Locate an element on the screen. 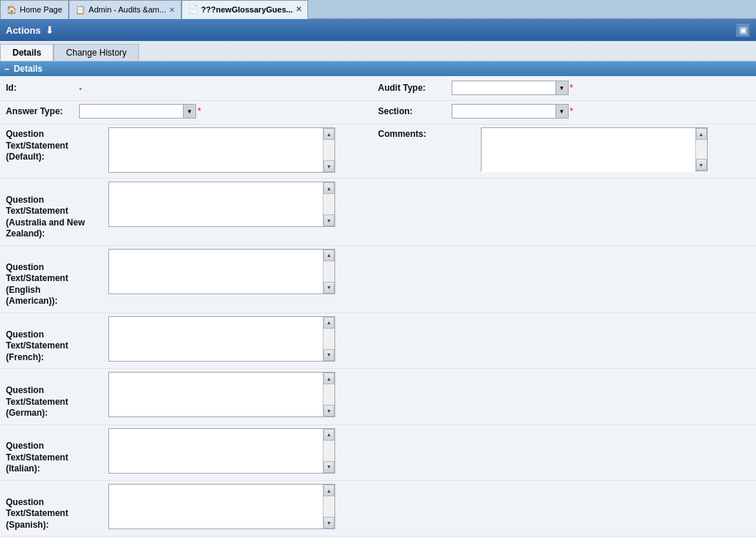  comments-scrollbar: ▲ ▼ is located at coordinates (701, 149).